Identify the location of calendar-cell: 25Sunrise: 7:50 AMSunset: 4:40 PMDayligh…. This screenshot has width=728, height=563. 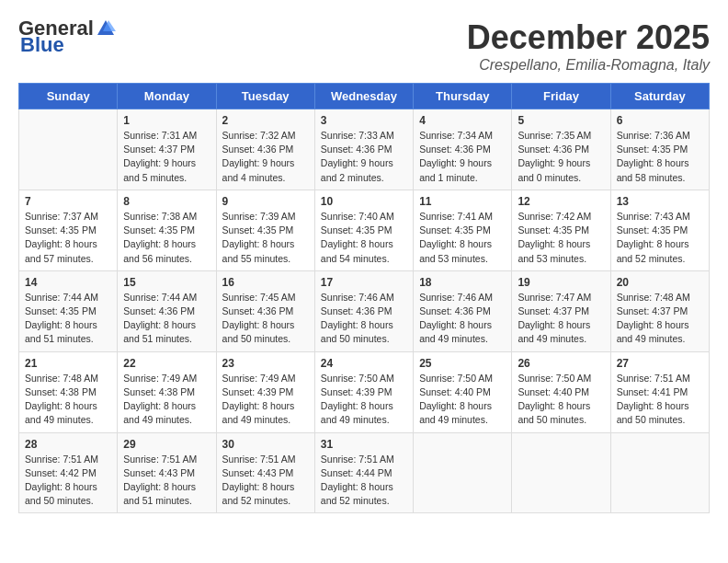
(463, 392).